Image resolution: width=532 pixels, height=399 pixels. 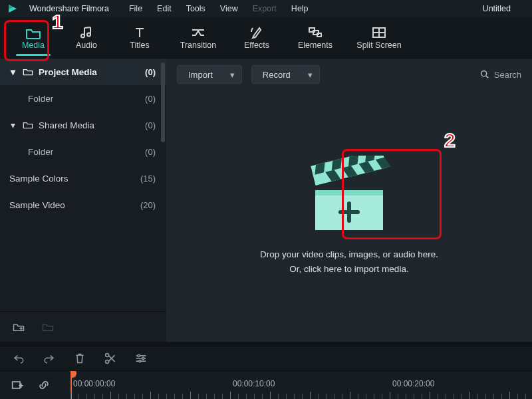 I want to click on tab-titles-label: Titles, so click(x=140, y=45).